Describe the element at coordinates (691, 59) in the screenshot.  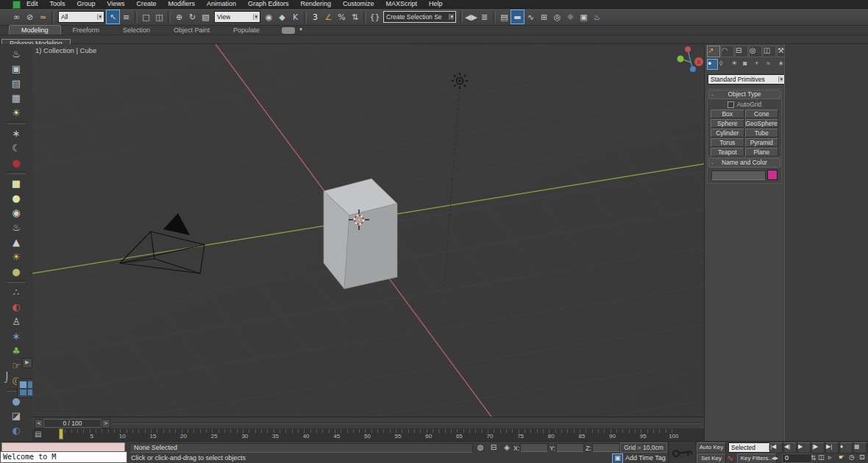
I see `axis-gizmo: X` at that location.